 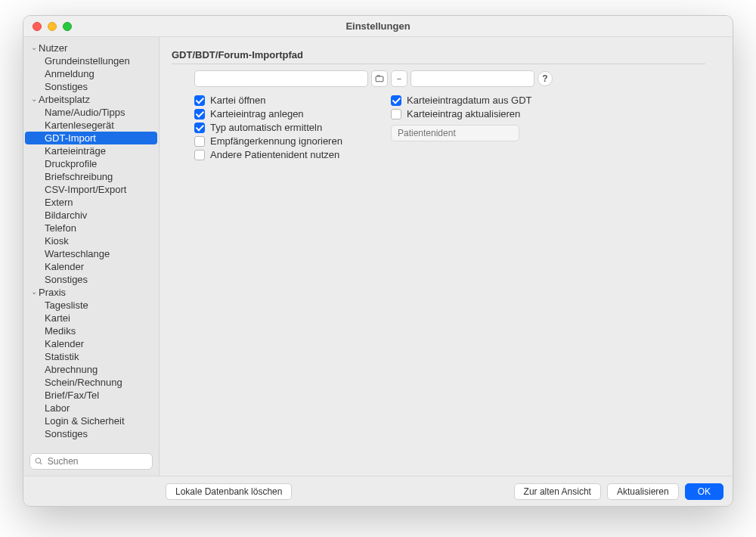 What do you see at coordinates (289, 127) in the screenshot?
I see `checkbox-row: Typ automatisch ermitteln` at bounding box center [289, 127].